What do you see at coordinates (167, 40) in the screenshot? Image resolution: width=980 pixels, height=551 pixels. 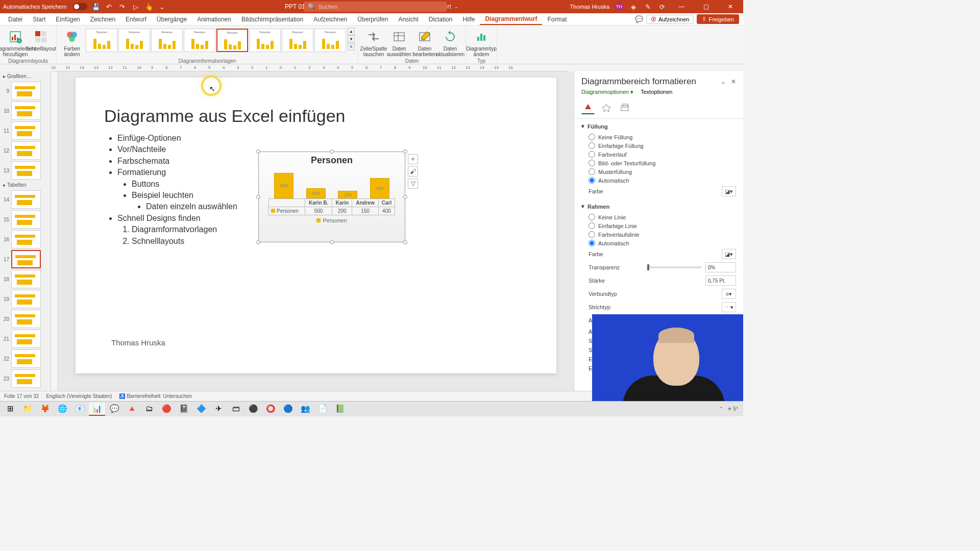 I see `chart-style-3: Personen` at bounding box center [167, 40].